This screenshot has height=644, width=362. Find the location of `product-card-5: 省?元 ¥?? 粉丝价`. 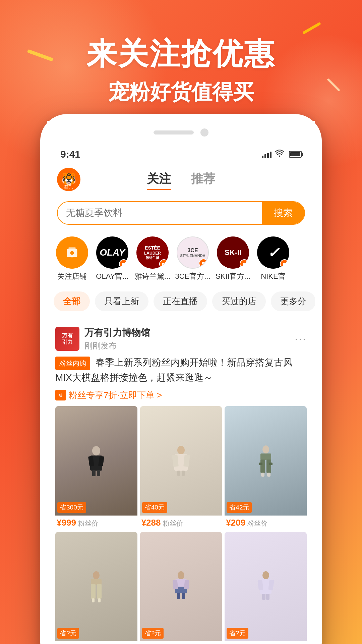

product-card-5: 省?元 ¥?? 粉丝价 is located at coordinates (181, 588).